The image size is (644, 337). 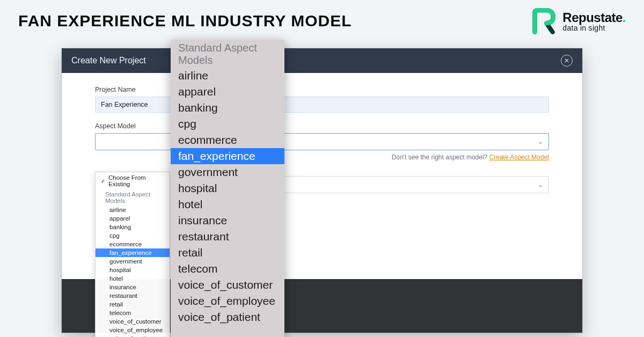 What do you see at coordinates (543, 21) in the screenshot?
I see `brand-mark-icon` at bounding box center [543, 21].